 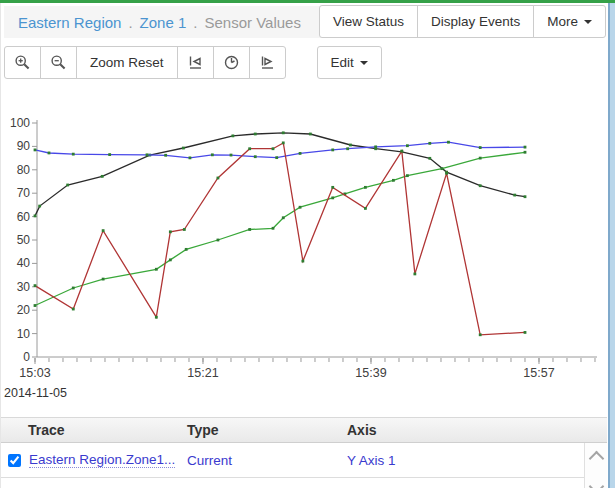 I want to click on display-events-button: Display Events, so click(x=476, y=22).